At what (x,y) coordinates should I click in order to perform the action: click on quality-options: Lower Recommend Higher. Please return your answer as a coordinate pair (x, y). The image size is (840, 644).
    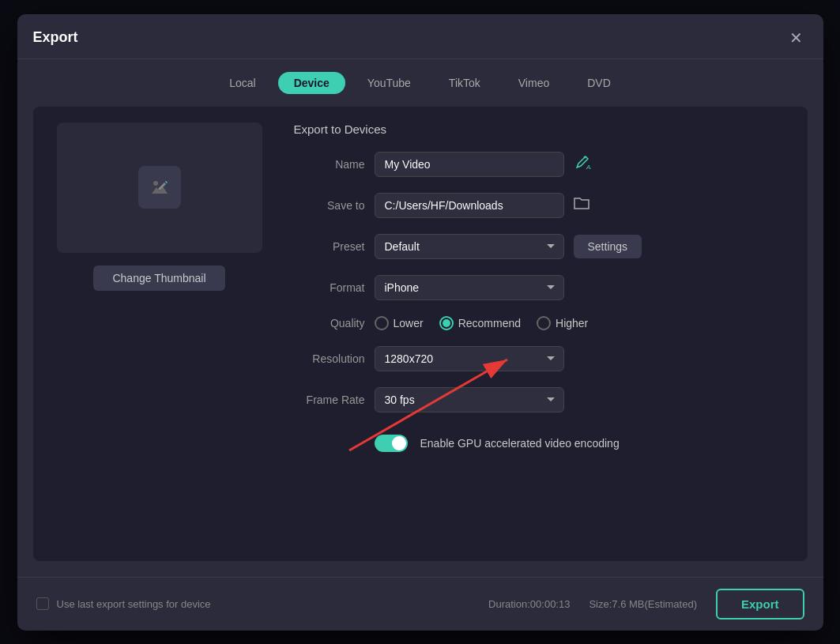
    Looking at the image, I should click on (482, 323).